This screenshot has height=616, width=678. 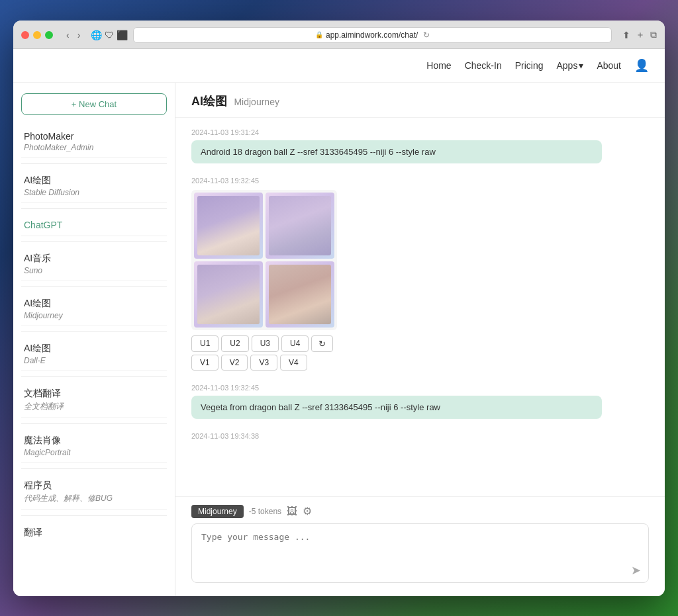 I want to click on v1-button: V1, so click(x=205, y=363).